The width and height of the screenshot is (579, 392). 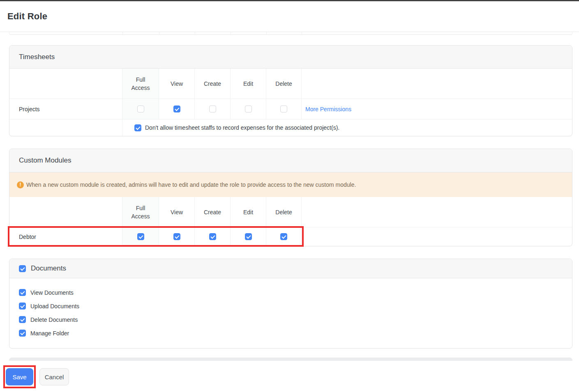 I want to click on manage-folder-label: Manage Folder, so click(x=50, y=333).